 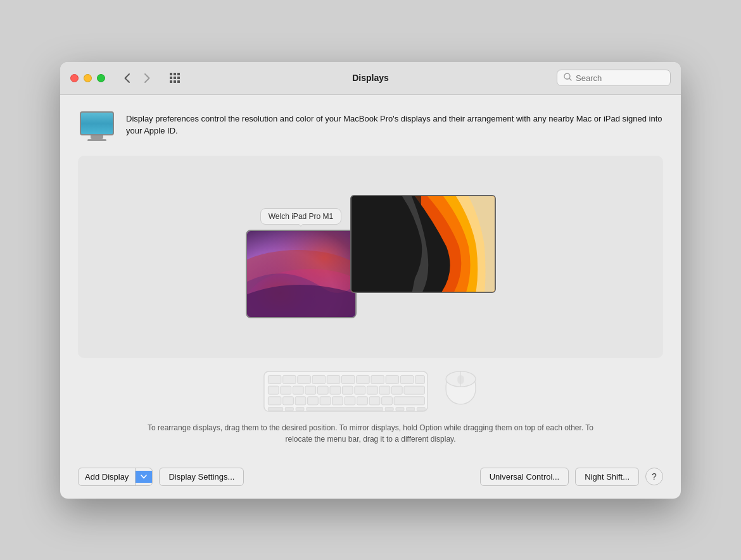 I want to click on window-title: Displays, so click(x=370, y=78).